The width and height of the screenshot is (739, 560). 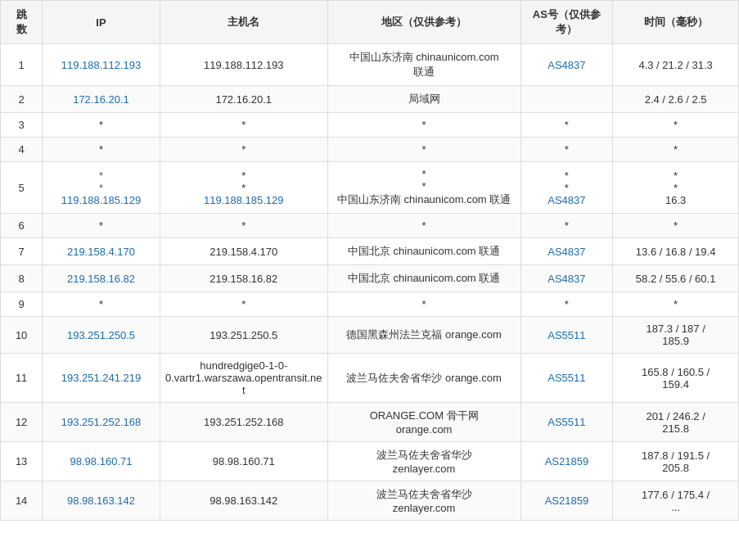 What do you see at coordinates (101, 501) in the screenshot?
I see `cell-ip: 98.98.163.142` at bounding box center [101, 501].